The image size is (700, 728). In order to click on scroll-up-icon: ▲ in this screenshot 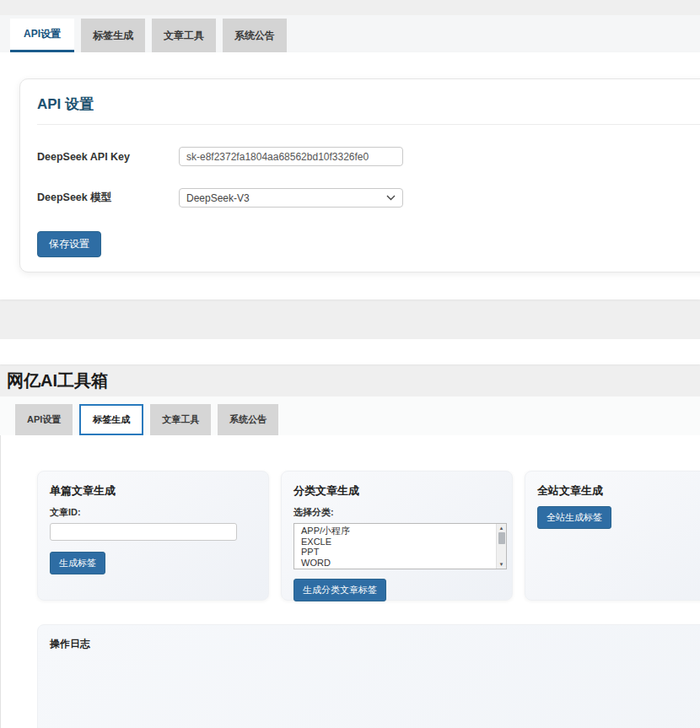, I will do `click(501, 528)`.